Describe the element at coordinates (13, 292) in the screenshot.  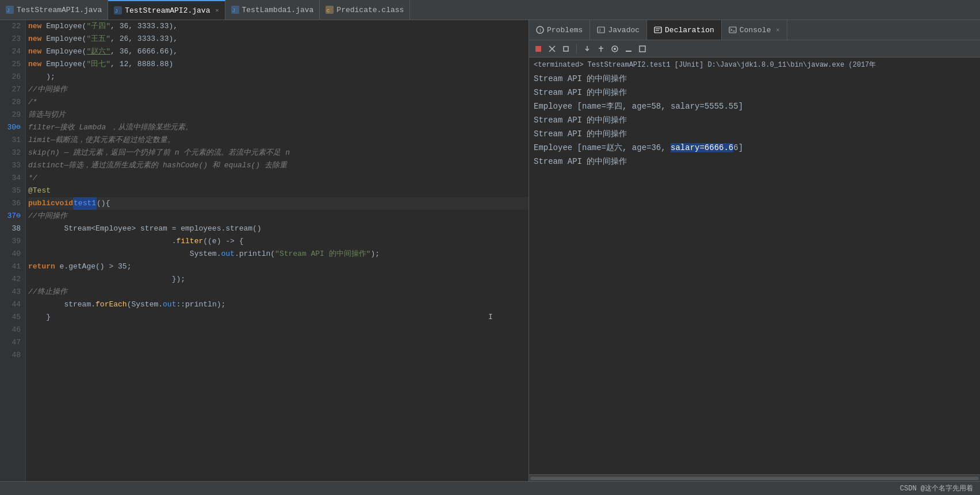
I see `ln-43: 43` at that location.